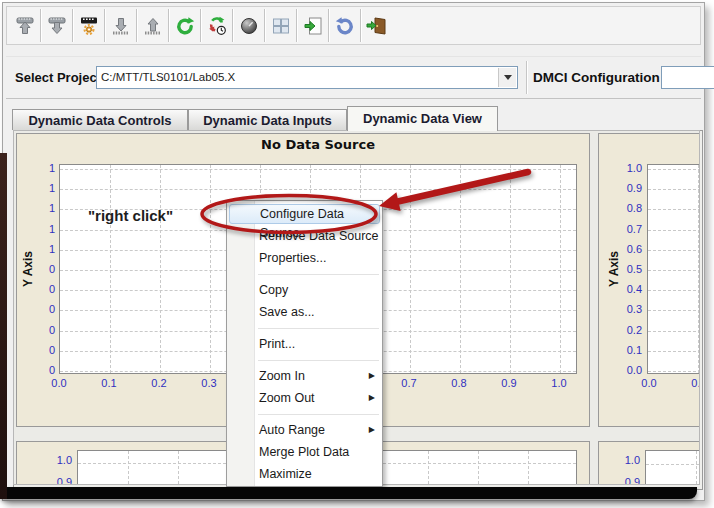  What do you see at coordinates (527, 78) in the screenshot?
I see `separator` at bounding box center [527, 78].